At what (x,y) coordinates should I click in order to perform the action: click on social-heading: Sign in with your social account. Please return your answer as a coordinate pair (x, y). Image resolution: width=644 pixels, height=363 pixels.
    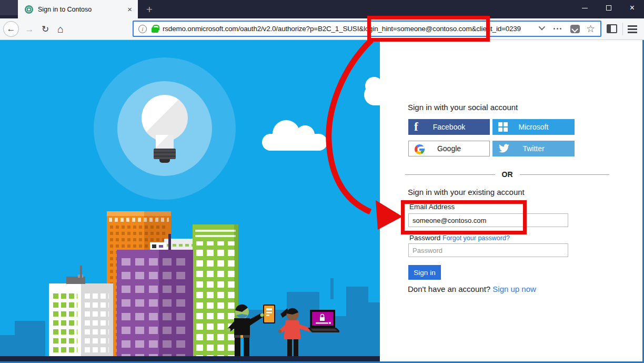
    Looking at the image, I should click on (463, 107).